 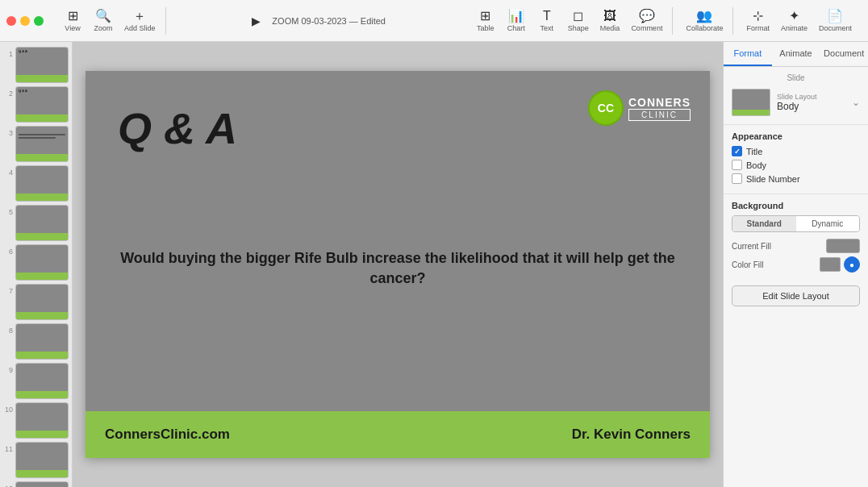 What do you see at coordinates (748, 54) in the screenshot?
I see `tab-format: Format` at bounding box center [748, 54].